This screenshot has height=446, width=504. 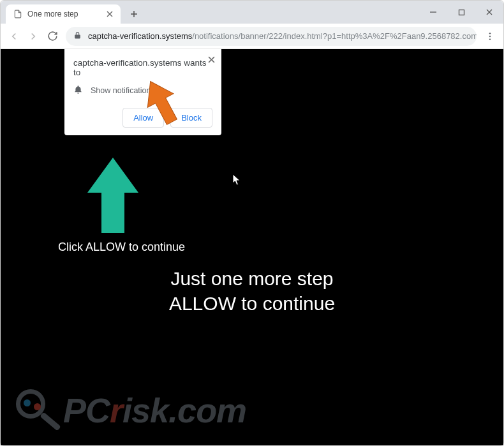 What do you see at coordinates (134, 14) in the screenshot?
I see `new-tab-button` at bounding box center [134, 14].